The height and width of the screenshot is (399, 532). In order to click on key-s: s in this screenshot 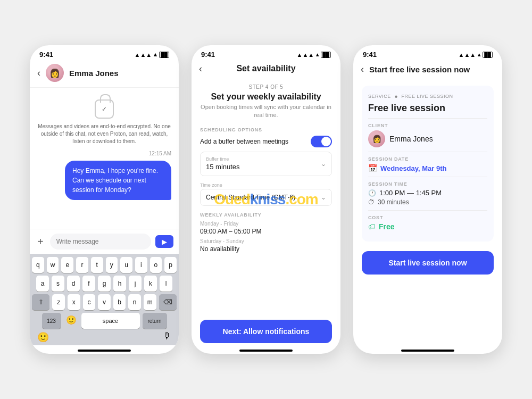, I will do `click(58, 284)`.